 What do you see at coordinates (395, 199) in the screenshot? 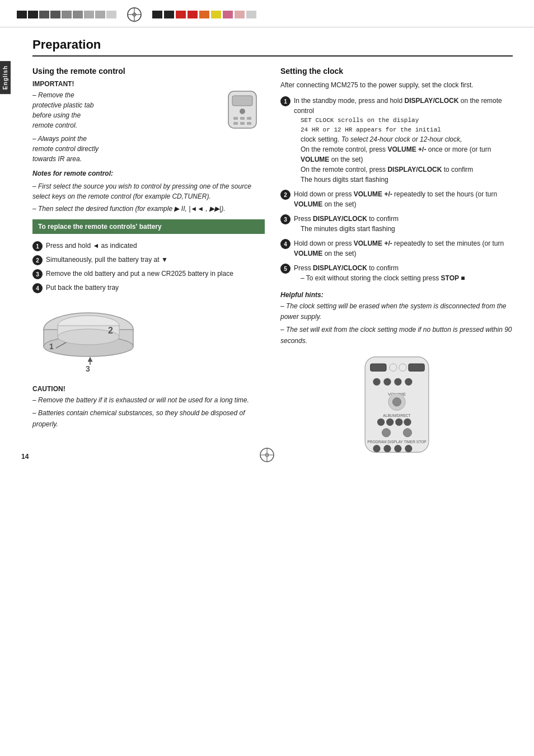
I see `clock-step-2-main: Hold down or press VOLUME +/- repeatedly…` at bounding box center [395, 199].